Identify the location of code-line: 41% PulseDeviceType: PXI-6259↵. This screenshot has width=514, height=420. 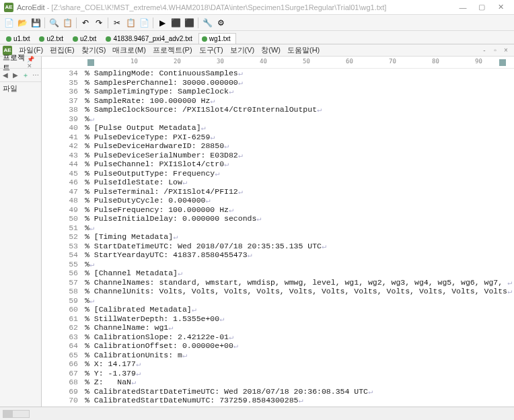
(278, 137).